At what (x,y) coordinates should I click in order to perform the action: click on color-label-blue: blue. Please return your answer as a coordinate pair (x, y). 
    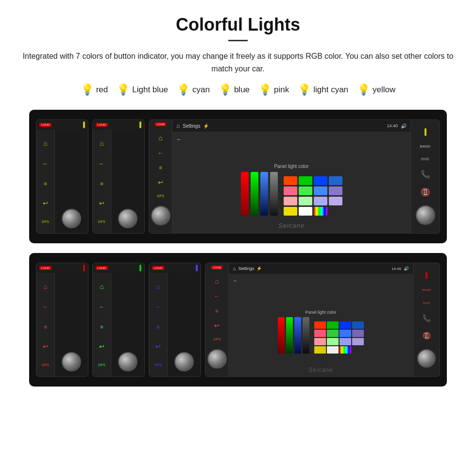
    Looking at the image, I should click on (242, 90).